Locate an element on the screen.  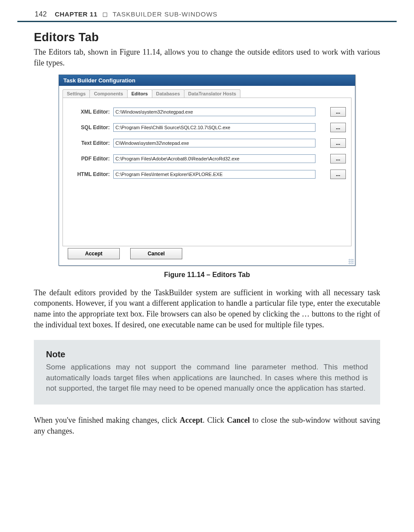
tab-components: Components is located at coordinates (108, 94).